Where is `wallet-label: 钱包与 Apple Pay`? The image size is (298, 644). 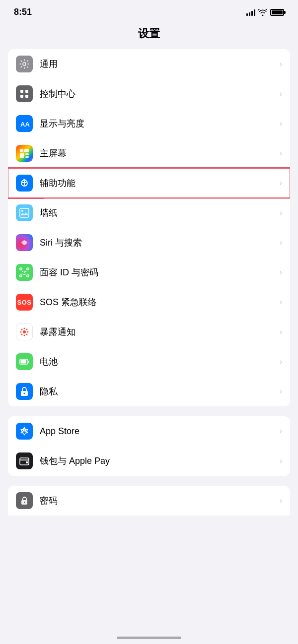
wallet-label: 钱包与 Apple Pay is located at coordinates (160, 461).